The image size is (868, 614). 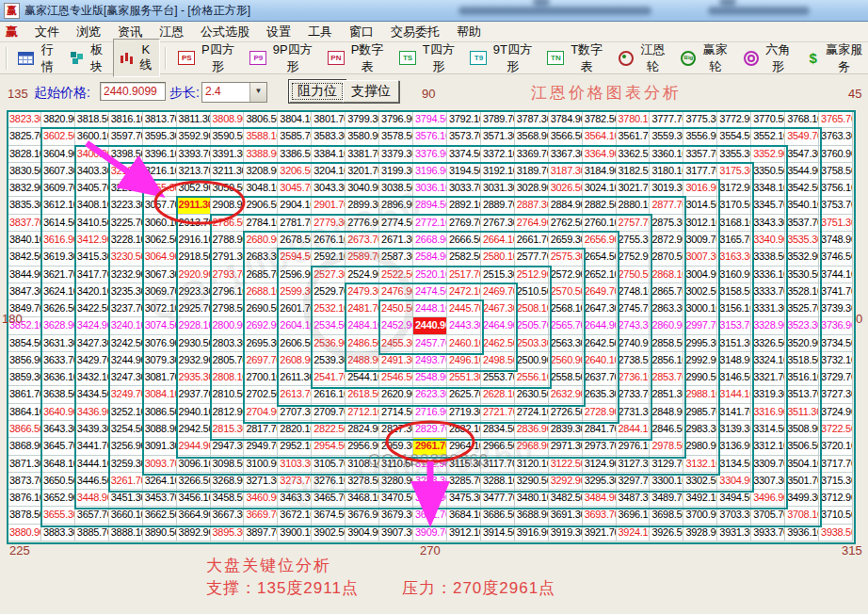 I want to click on grid-cell: 2539.30, so click(x=329, y=361).